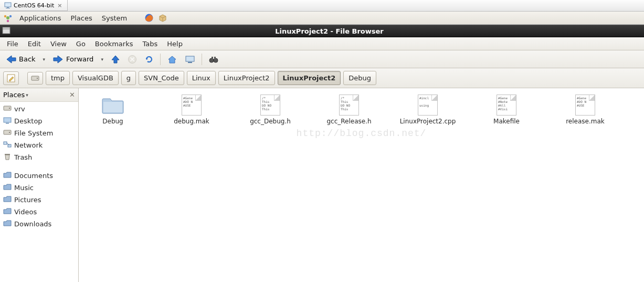 The height and width of the screenshot is (282, 644). I want to click on sidebar-item-label: Trash, so click(23, 158).